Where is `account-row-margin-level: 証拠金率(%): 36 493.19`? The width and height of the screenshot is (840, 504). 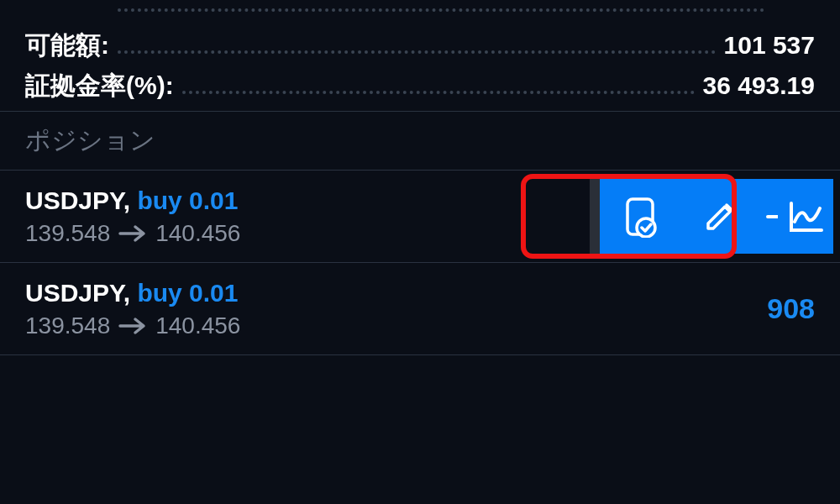
account-row-margin-level: 証拠金率(%): 36 493.19 is located at coordinates (420, 82).